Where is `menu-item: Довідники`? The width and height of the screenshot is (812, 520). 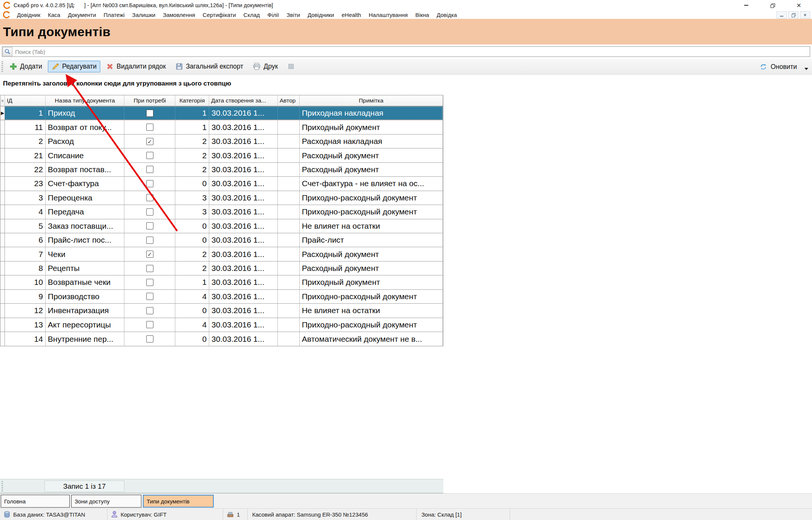
menu-item: Довідники is located at coordinates (321, 15).